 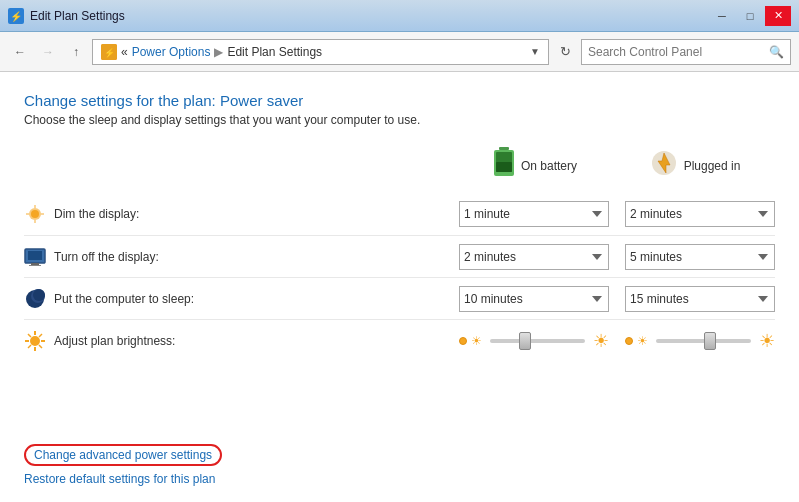 What do you see at coordinates (476, 341) in the screenshot?
I see `battery-brightness-sun-sm: ☀` at bounding box center [476, 341].